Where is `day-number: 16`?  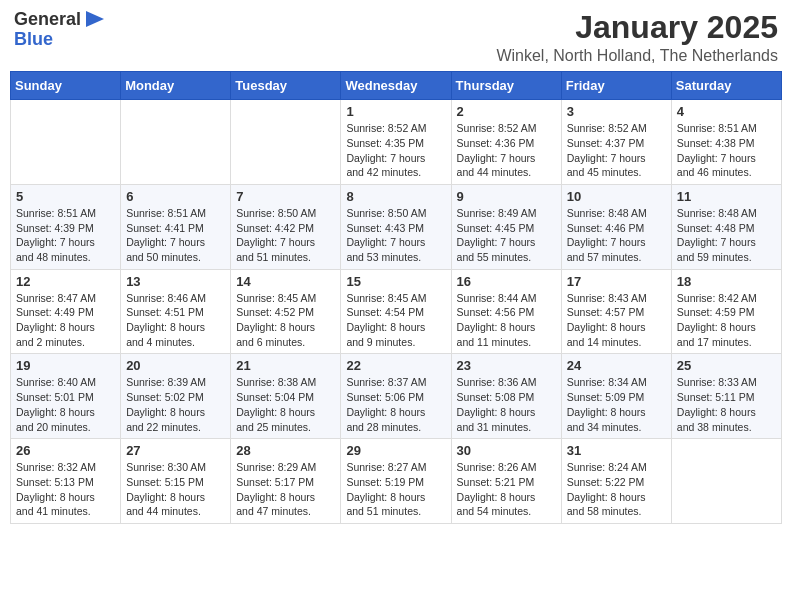 day-number: 16 is located at coordinates (506, 282).